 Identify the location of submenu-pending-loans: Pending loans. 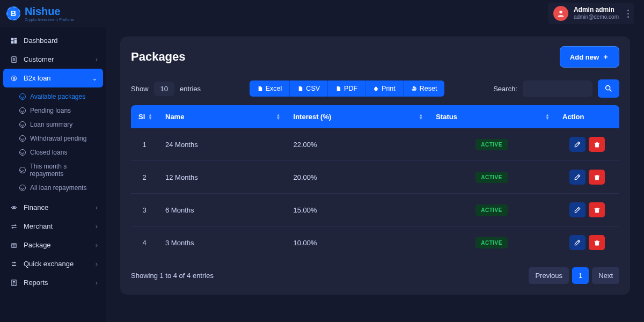
(53, 111).